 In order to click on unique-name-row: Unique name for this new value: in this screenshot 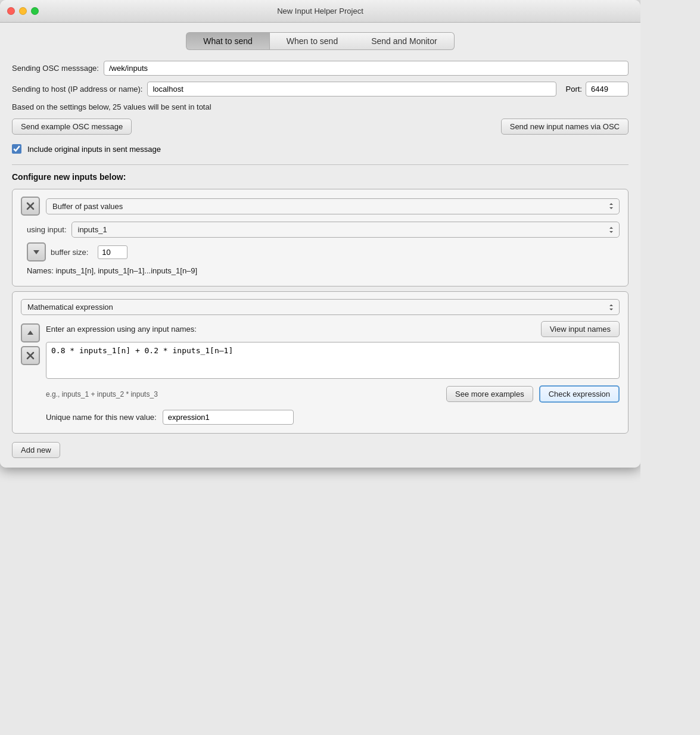, I will do `click(332, 417)`.